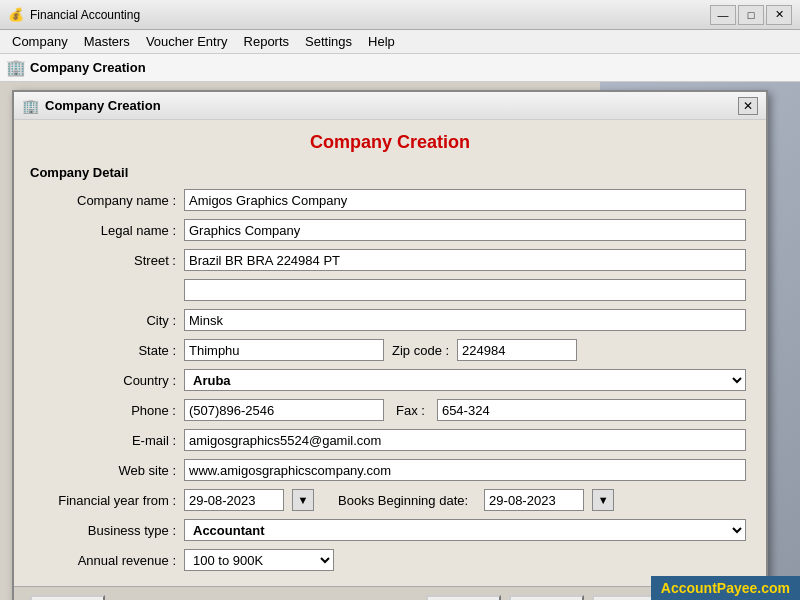 The width and height of the screenshot is (800, 600). I want to click on section-label: Company Detail, so click(390, 174).